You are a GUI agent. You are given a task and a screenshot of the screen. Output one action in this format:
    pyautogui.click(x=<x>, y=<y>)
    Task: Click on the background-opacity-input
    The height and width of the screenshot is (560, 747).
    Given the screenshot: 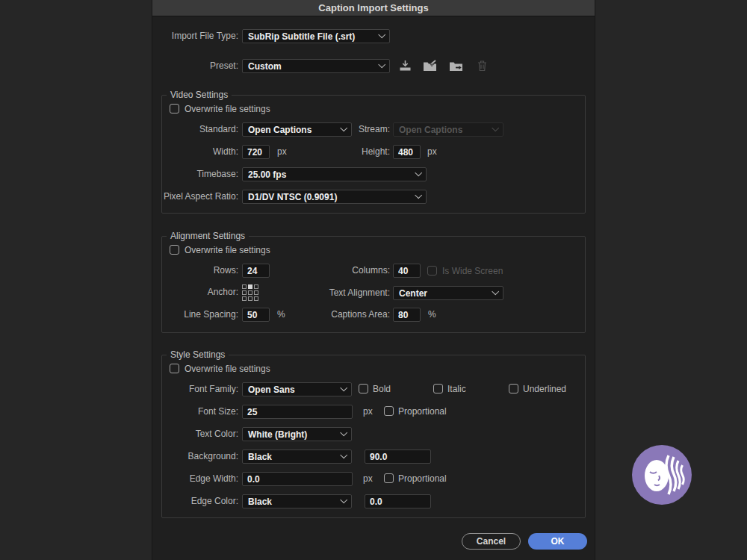 What is the action you would take?
    pyautogui.click(x=397, y=457)
    